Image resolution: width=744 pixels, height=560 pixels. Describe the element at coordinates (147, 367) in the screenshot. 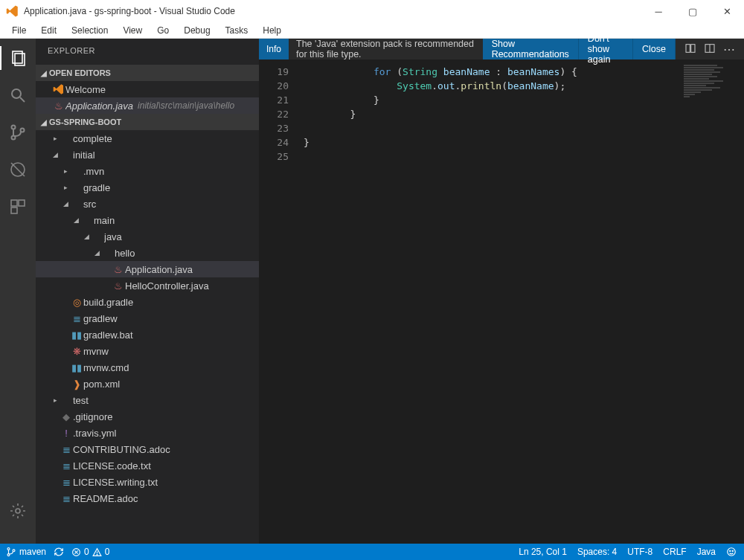

I see `tree-file: ▮▮mvnw.cmd` at that location.